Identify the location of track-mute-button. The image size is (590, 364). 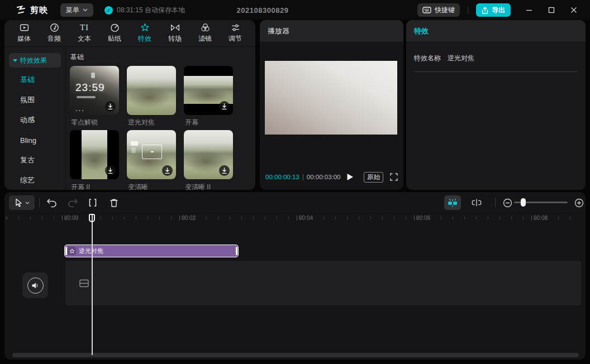
(35, 285).